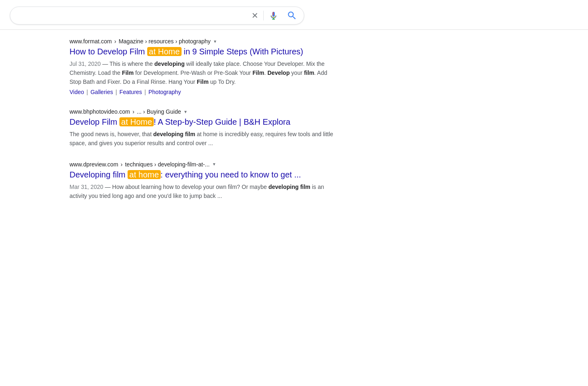 The image size is (588, 386). I want to click on result-item: www.dpreview.com › techniques › developi…, so click(202, 181).